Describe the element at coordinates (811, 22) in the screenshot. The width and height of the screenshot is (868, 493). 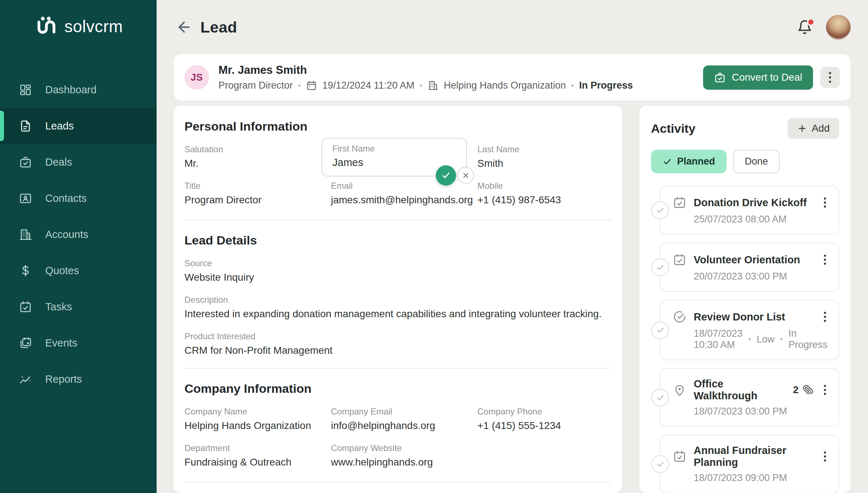
I see `notification-badge` at that location.